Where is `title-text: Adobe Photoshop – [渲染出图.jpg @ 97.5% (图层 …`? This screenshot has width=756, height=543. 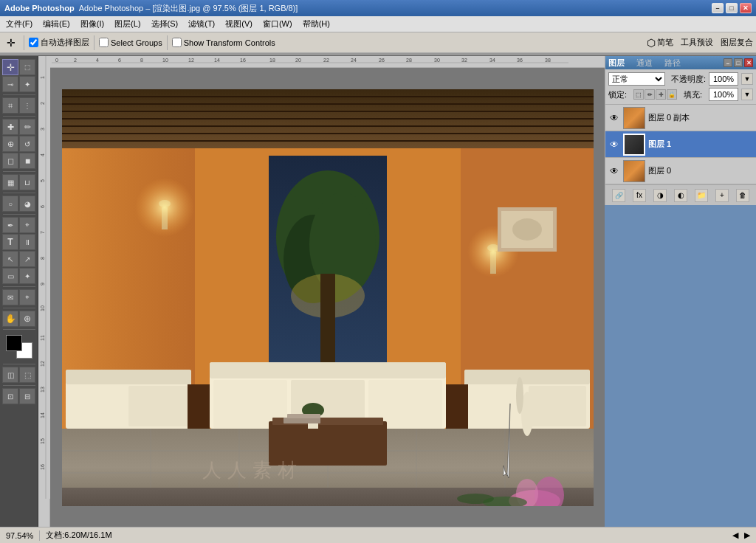 title-text: Adobe Photoshop – [渲染出图.jpg @ 97.5% (图层 … is located at coordinates (189, 9).